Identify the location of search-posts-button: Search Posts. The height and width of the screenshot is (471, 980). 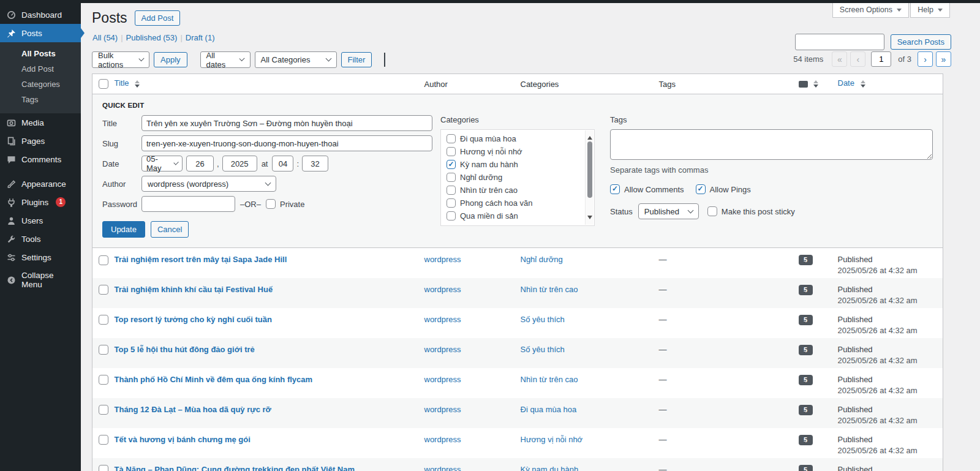
(921, 42).